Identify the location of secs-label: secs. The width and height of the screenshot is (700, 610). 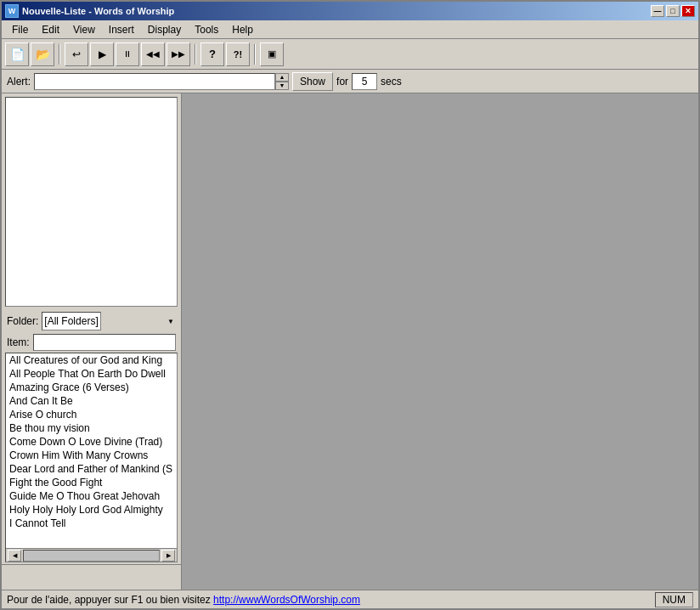
(391, 82).